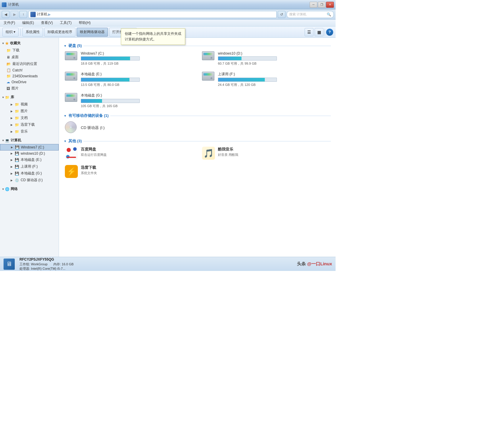  Describe the element at coordinates (6, 14) in the screenshot. I see `back-button: ◀` at that location.